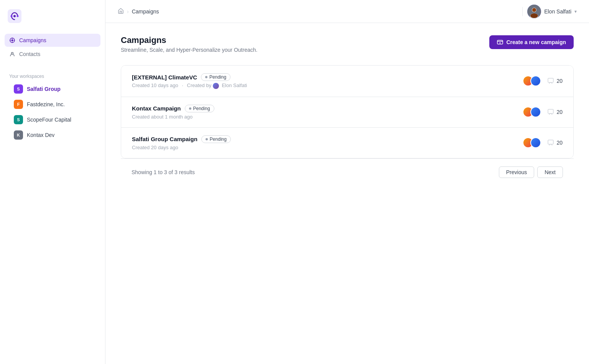 The image size is (589, 364). Describe the element at coordinates (347, 12) in the screenshot. I see `topbar: › Campaigns Elon Salfati ▾` at that location.